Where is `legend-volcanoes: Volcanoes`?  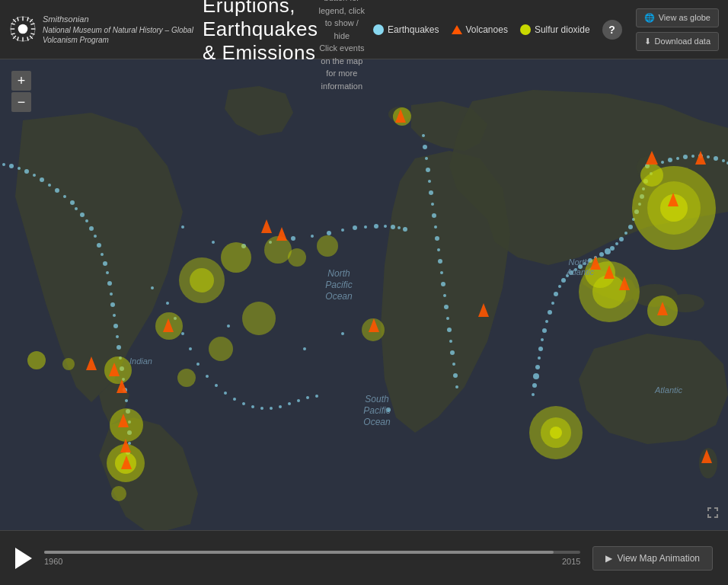
legend-volcanoes: Volcanoes is located at coordinates (480, 30).